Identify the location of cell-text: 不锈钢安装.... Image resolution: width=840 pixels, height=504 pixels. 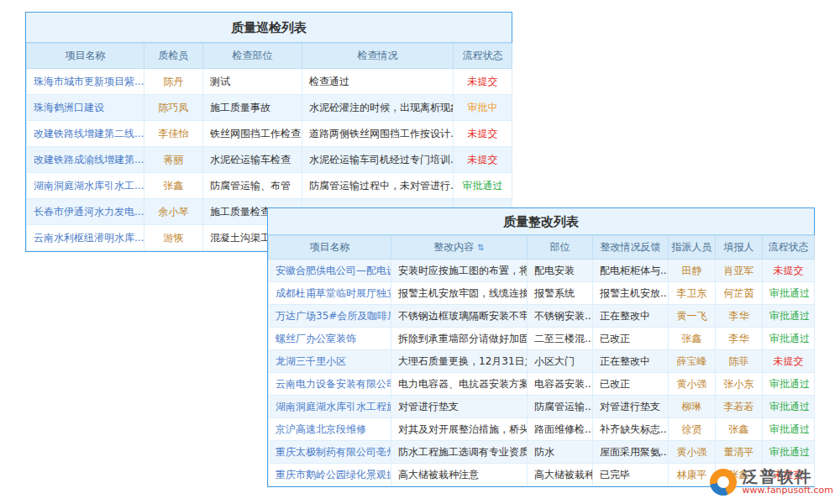
(560, 316).